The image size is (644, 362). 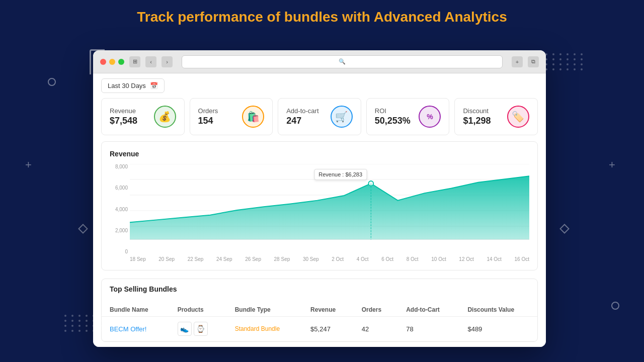 What do you see at coordinates (477, 111) in the screenshot?
I see `kpi-label-discount: Discount` at bounding box center [477, 111].